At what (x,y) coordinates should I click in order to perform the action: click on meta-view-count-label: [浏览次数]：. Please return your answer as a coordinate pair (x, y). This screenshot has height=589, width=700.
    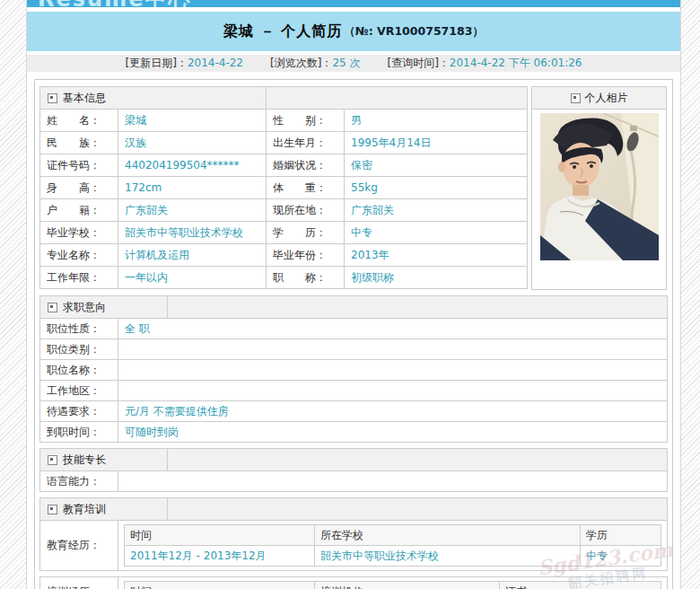
    Looking at the image, I should click on (302, 63).